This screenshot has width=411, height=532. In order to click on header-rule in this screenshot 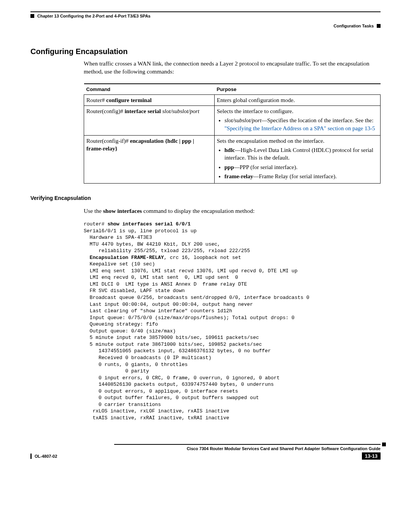, I will do `click(206, 12)`.